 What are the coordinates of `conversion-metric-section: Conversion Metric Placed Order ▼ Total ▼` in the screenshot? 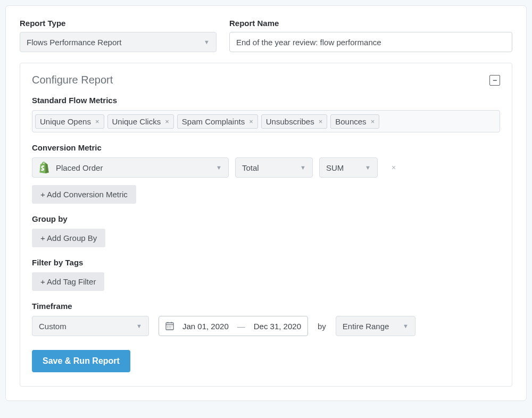 It's located at (266, 173).